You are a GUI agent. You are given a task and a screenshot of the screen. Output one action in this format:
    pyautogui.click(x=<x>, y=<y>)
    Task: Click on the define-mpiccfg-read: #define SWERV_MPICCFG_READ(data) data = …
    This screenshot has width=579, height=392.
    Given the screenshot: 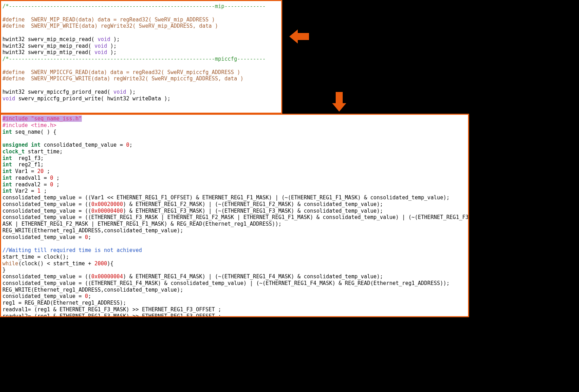 What is the action you would take?
    pyautogui.click(x=121, y=72)
    